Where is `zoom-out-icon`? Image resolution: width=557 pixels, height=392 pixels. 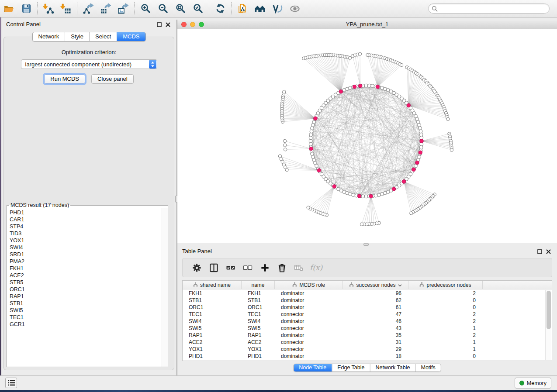
zoom-out-icon is located at coordinates (163, 9).